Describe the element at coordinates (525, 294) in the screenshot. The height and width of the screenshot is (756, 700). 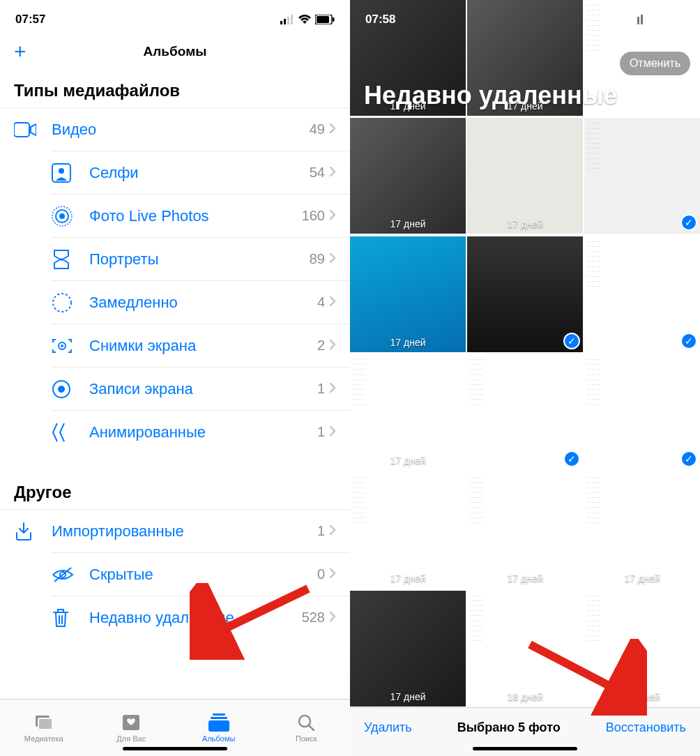
I see `photo-thumbnail: ✓` at that location.